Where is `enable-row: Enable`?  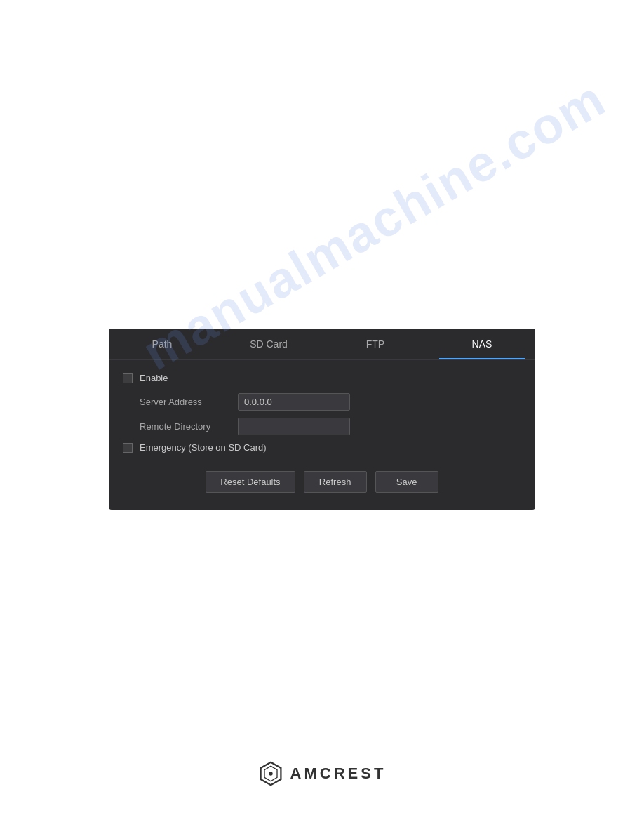
enable-row: Enable is located at coordinates (322, 378).